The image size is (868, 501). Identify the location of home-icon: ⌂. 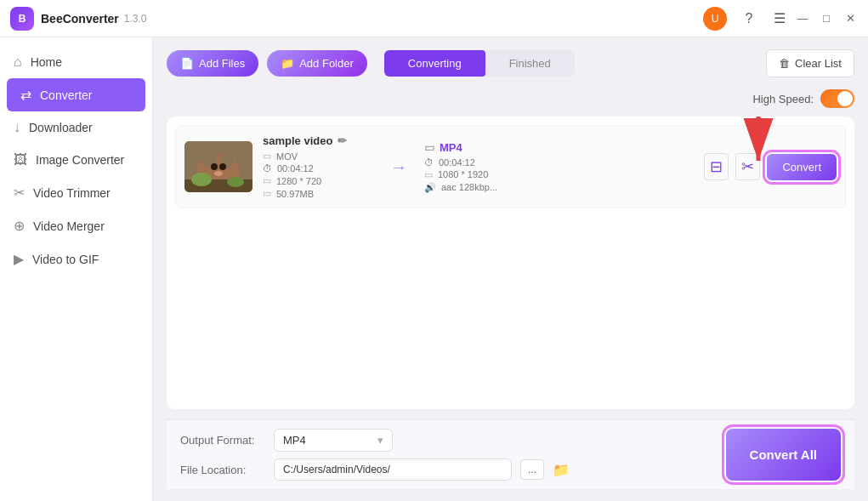
(18, 62).